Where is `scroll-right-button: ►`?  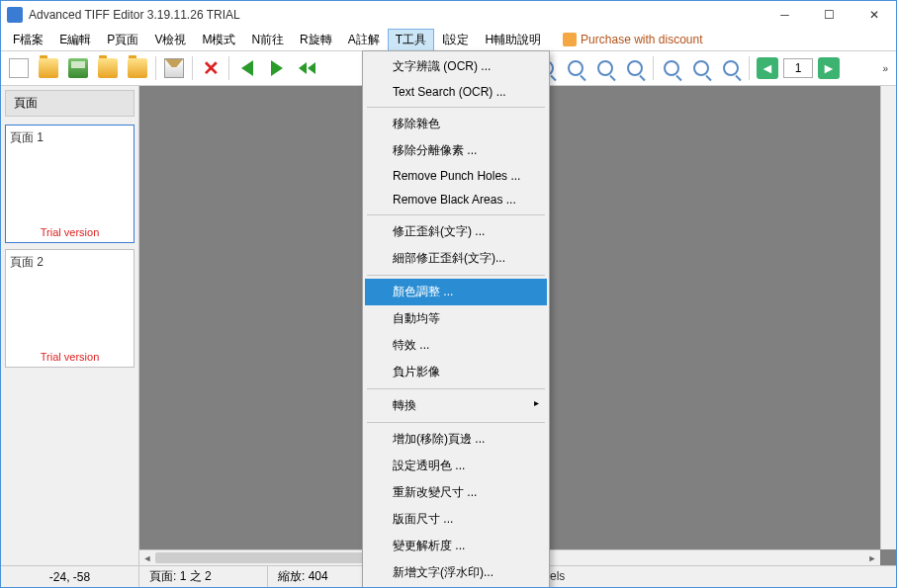
scroll-right-button: ► is located at coordinates (872, 557).